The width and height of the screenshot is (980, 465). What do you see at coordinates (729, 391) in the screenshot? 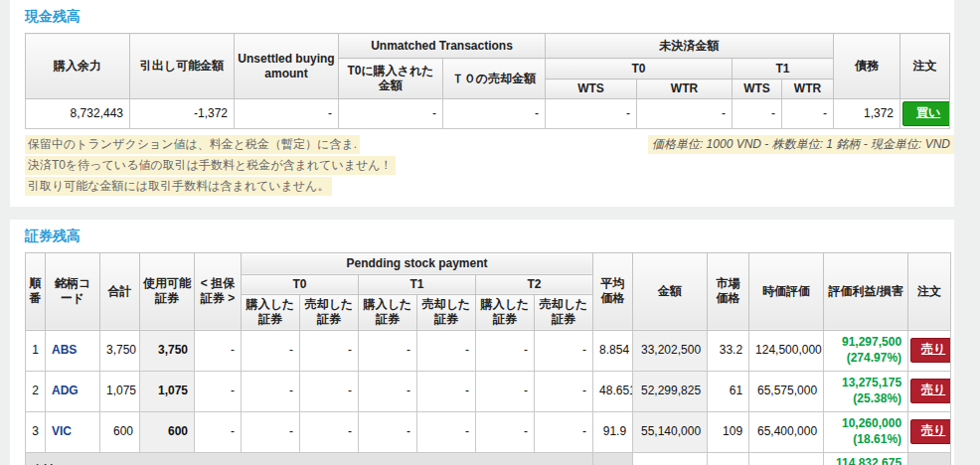
I see `market-price: 61` at bounding box center [729, 391].